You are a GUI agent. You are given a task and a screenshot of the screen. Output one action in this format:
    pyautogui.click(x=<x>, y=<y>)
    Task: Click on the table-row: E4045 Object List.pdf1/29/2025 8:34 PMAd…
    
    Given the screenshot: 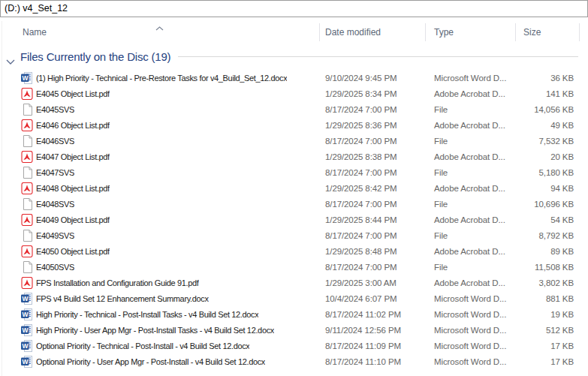 What is the action you would take?
    pyautogui.click(x=294, y=93)
    